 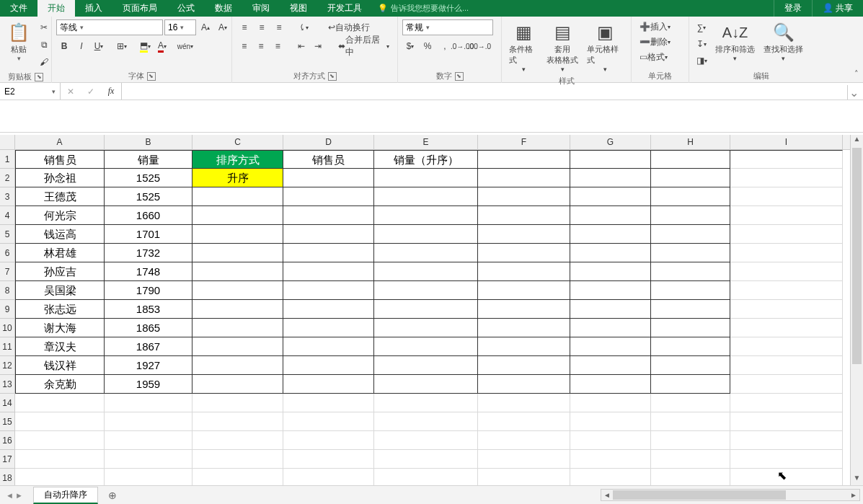 What do you see at coordinates (7, 347) in the screenshot?
I see `row-header: 11` at bounding box center [7, 347].